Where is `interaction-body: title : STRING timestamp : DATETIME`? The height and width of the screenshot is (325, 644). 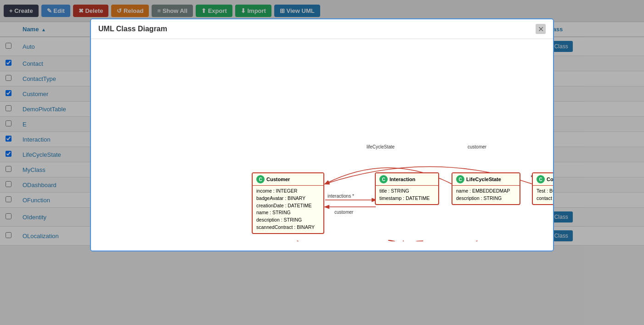 interaction-body: title : STRING timestamp : DATETIME is located at coordinates (407, 195).